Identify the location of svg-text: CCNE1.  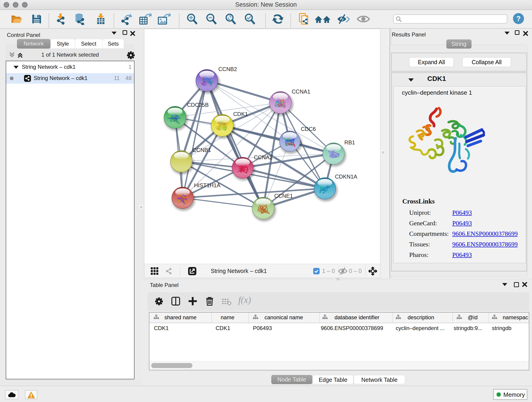
(283, 196).